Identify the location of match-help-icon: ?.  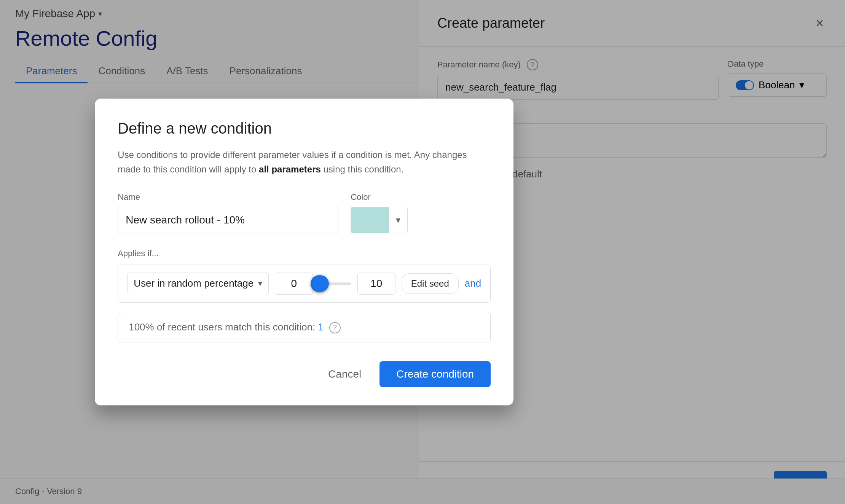
(335, 328).